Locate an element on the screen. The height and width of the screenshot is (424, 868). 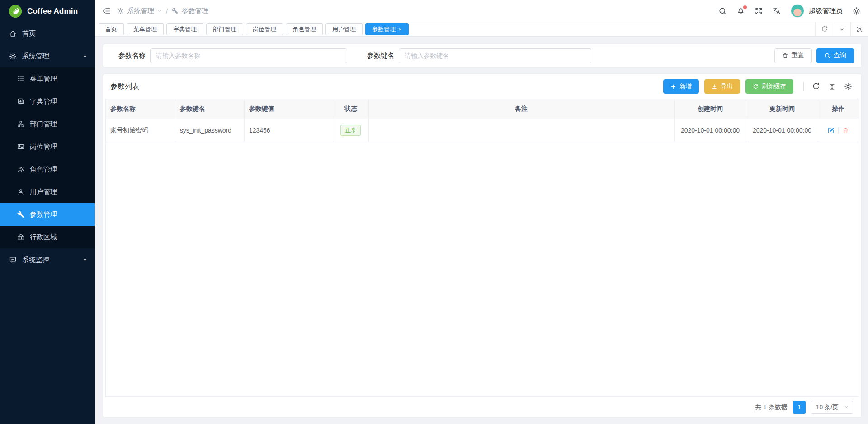
col-header-remark: 备注 is located at coordinates (521, 109).